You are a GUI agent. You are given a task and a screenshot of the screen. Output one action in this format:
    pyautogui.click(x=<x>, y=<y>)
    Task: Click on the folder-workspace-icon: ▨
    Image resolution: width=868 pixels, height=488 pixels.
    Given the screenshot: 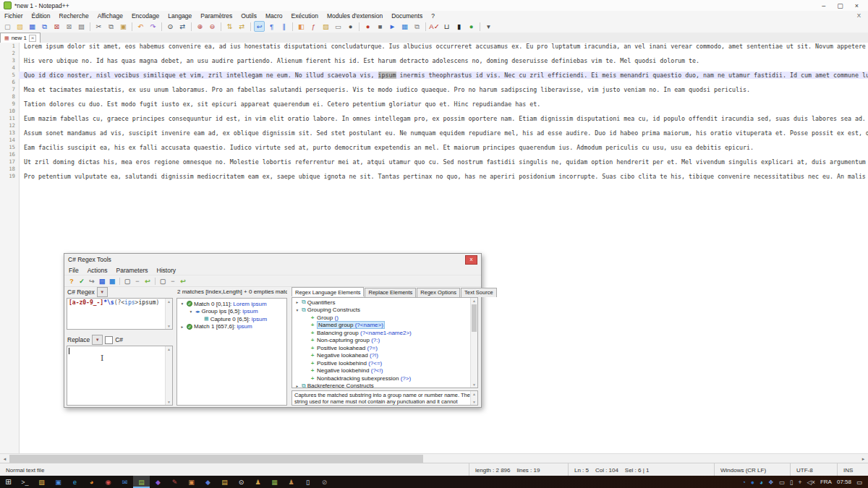 What is the action you would take?
    pyautogui.click(x=326, y=26)
    